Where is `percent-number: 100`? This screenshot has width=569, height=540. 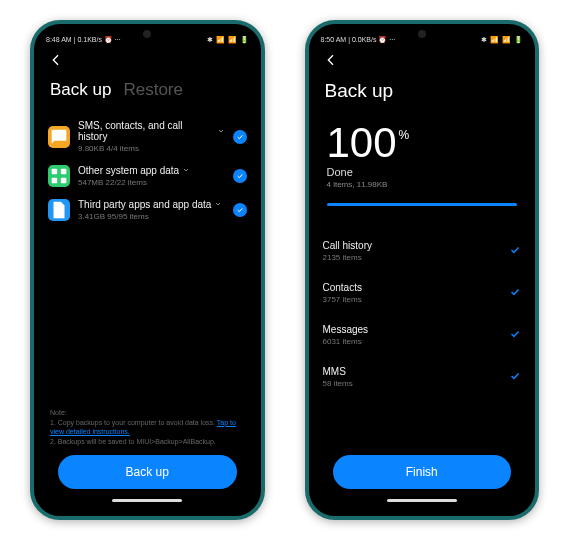
percent-number: 100 is located at coordinates (362, 143).